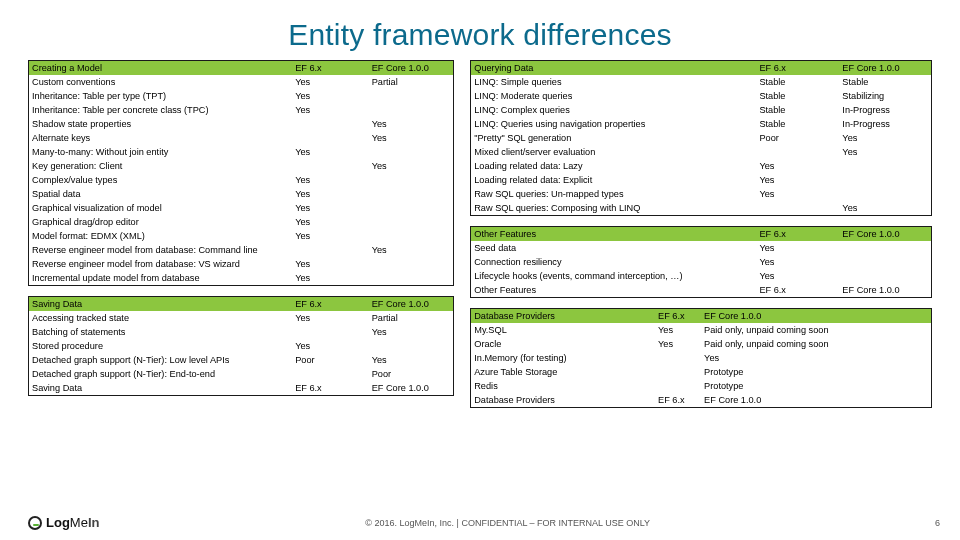  Describe the element at coordinates (702, 110) in the screenshot. I see `table-row: LINQ: Complex queriesStableIn-Progress` at that location.